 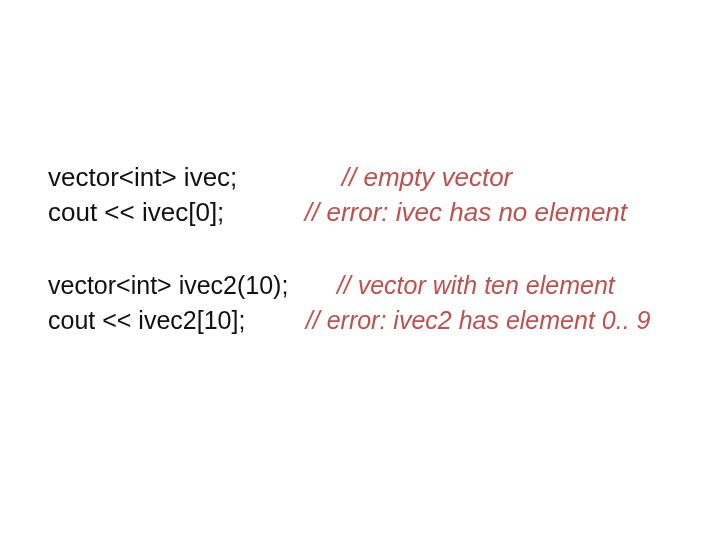 What do you see at coordinates (466, 212) in the screenshot?
I see `code-comment: // error: ivec has no element` at bounding box center [466, 212].